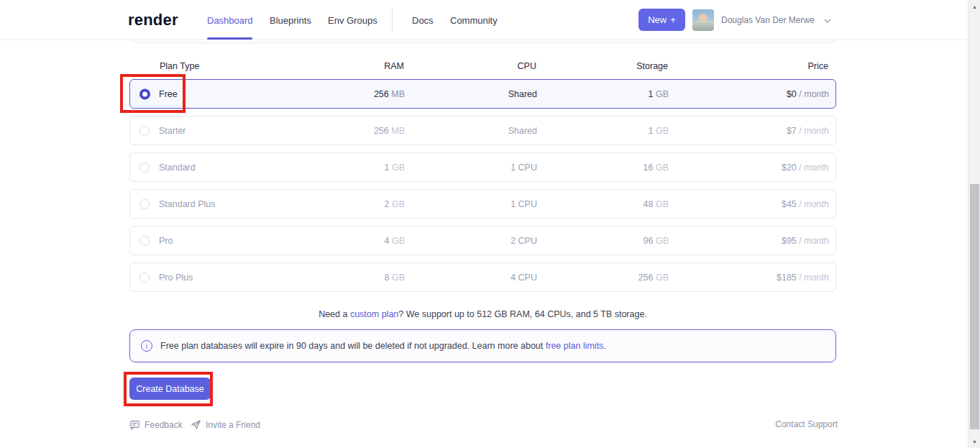 The width and height of the screenshot is (980, 448). Describe the element at coordinates (792, 66) in the screenshot. I see `column-header-price: Price` at that location.